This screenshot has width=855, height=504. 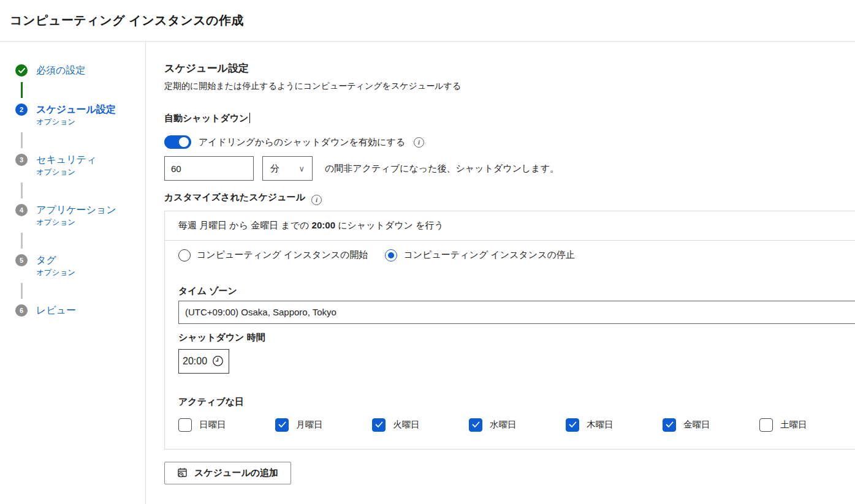 I want to click on stepper-item-schedule-settings: 2 スケジュール設定 オプション, so click(x=80, y=115).